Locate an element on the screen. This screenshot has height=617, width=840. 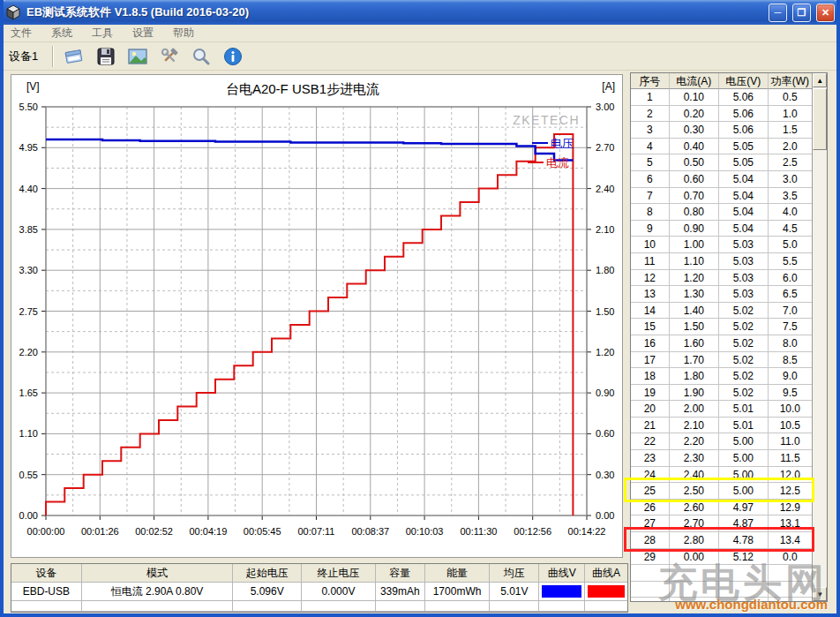
step-cell: 5.00 is located at coordinates (744, 491).